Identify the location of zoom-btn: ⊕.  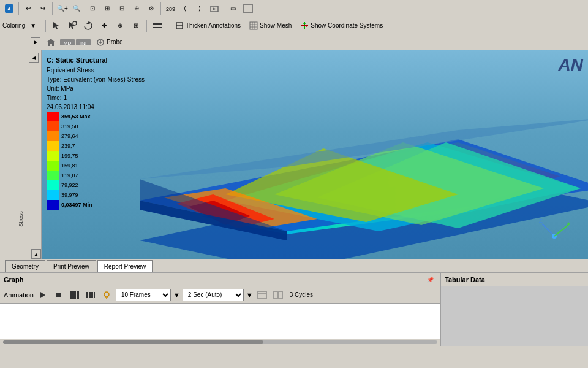
(120, 26).